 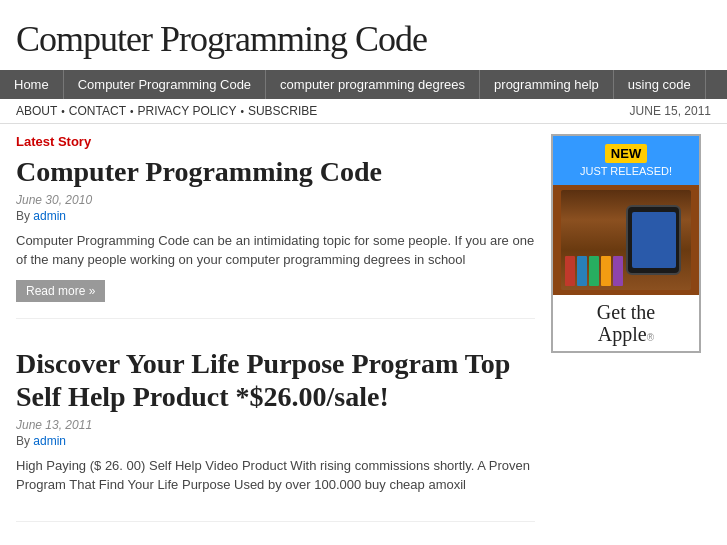 I want to click on article-1-title: Computer Programming Code, so click(x=276, y=172).